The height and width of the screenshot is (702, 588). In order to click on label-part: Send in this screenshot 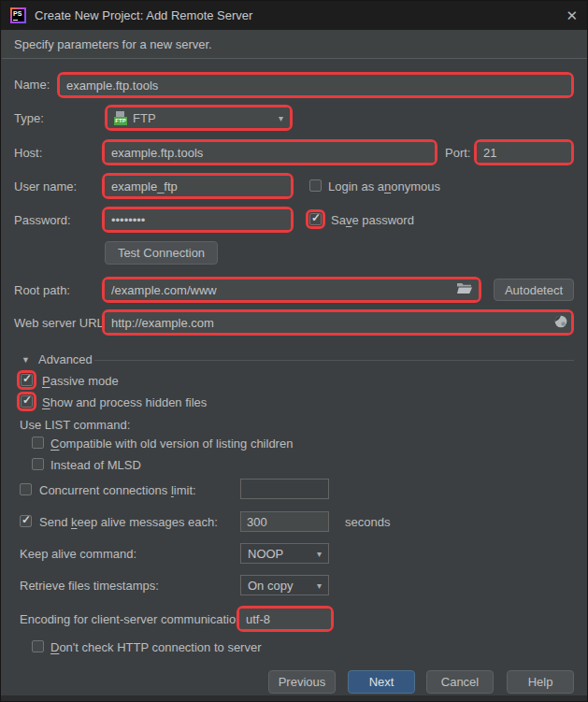, I will do `click(55, 522)`.